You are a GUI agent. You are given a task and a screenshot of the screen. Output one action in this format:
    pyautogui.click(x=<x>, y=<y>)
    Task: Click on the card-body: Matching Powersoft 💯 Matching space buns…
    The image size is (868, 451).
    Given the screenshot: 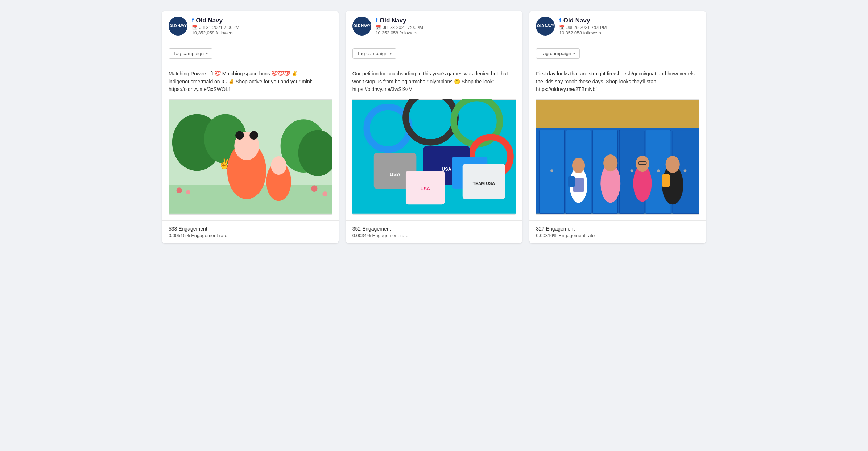 What is the action you would take?
    pyautogui.click(x=250, y=142)
    